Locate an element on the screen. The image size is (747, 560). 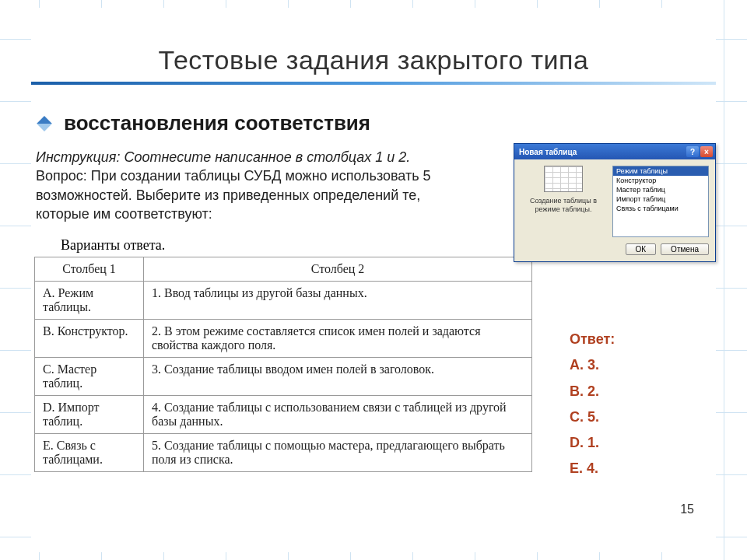
list-item: Режим таблицы is located at coordinates (661, 171).